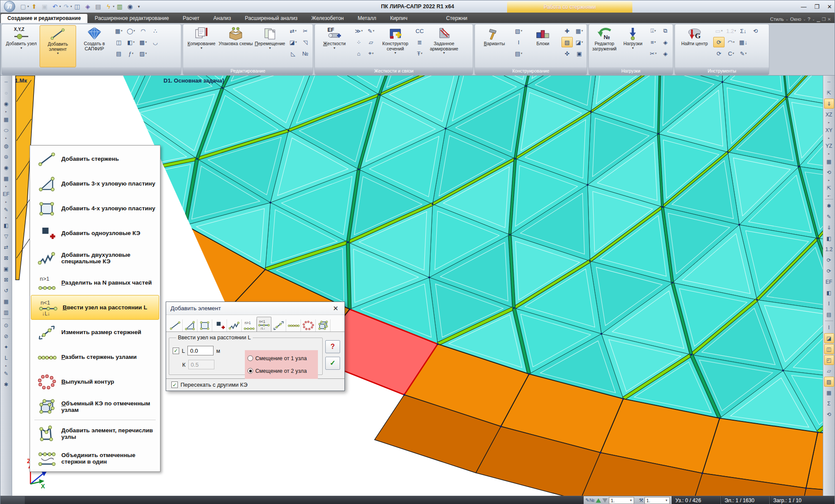  Describe the element at coordinates (829, 154) in the screenshot. I see `right-toolbar-button: ▸` at that location.